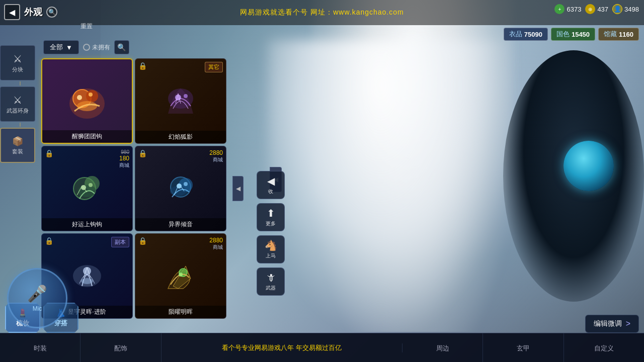 The width and height of the screenshot is (644, 362). I want to click on 更多-icon: ⬆, so click(271, 213).